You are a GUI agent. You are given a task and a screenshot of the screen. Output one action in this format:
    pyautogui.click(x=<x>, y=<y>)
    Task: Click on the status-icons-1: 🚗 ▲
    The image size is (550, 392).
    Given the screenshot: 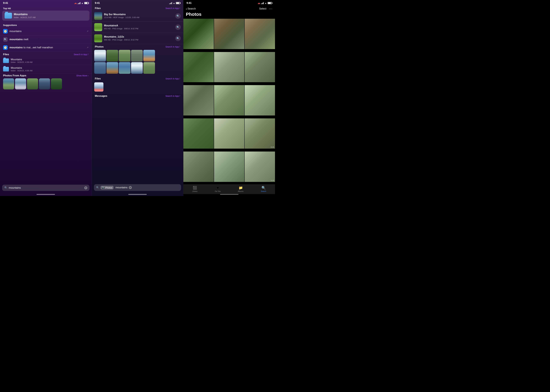 What is the action you would take?
    pyautogui.click(x=81, y=3)
    